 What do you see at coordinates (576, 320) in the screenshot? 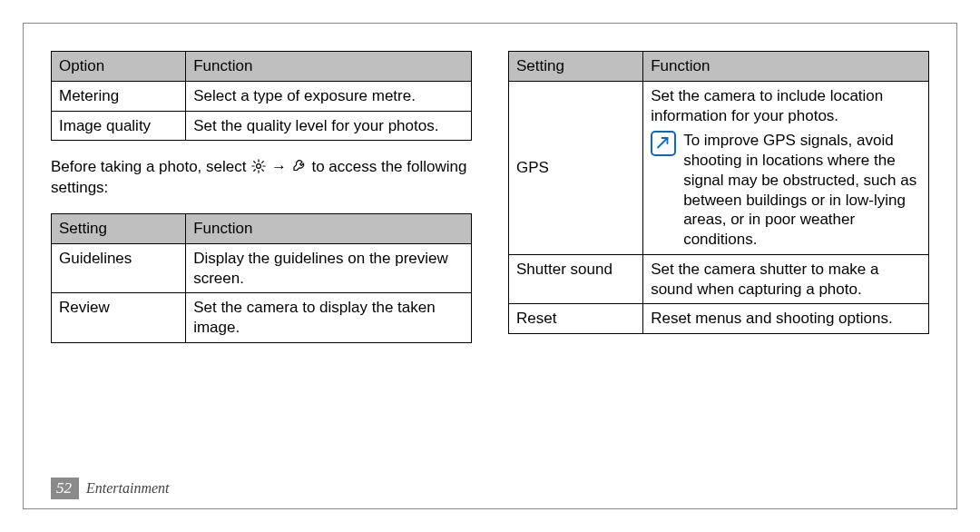
I see `setting-name: Reset` at bounding box center [576, 320].